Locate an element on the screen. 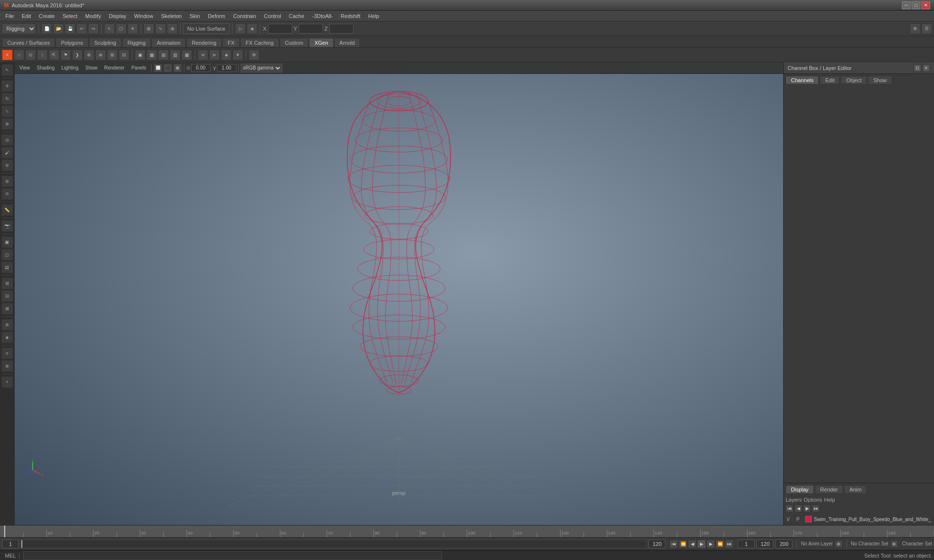 The height and width of the screenshot is (560, 934). xgen-icon-7: ❯ is located at coordinates (77, 55).